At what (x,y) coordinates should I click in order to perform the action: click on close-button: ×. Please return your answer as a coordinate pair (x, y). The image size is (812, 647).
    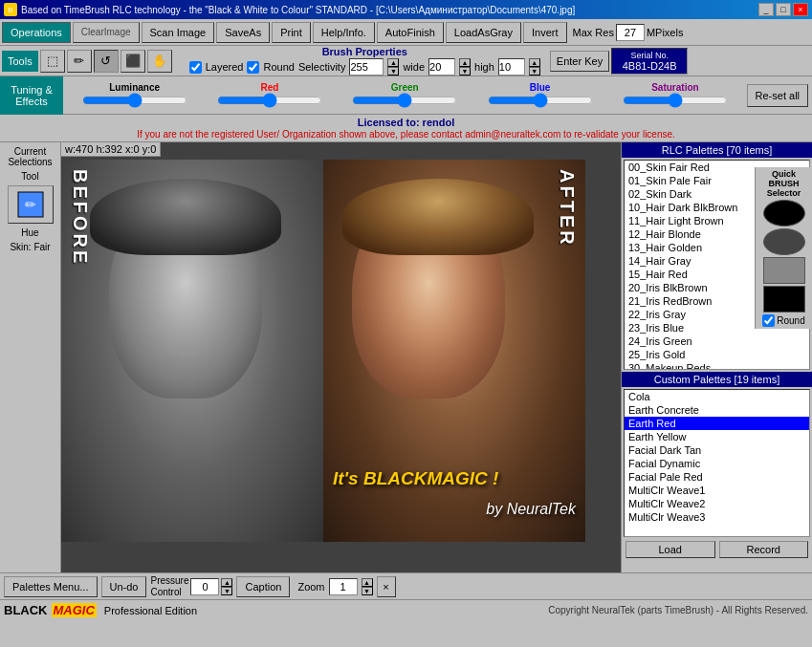
    Looking at the image, I should click on (801, 10).